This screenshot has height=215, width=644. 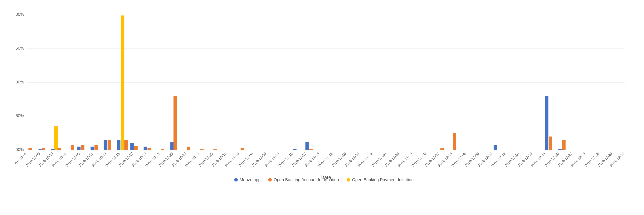 What do you see at coordinates (270, 180) in the screenshot?
I see `legend-dot-obi` at bounding box center [270, 180].